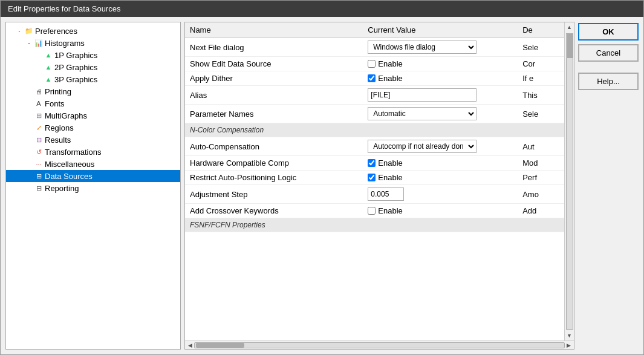  I want to click on expand-icon-results, so click(29, 140).